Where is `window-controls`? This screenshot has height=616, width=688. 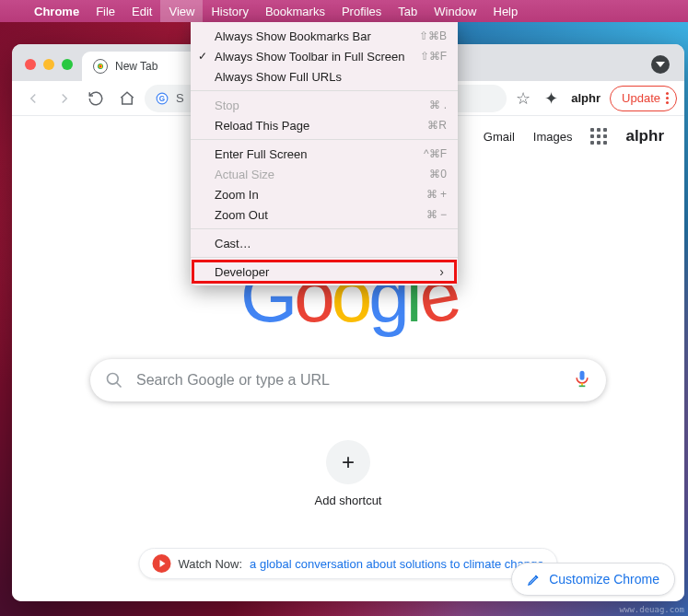
window-controls is located at coordinates (49, 64).